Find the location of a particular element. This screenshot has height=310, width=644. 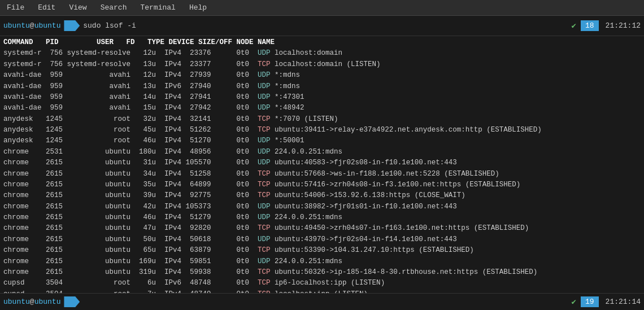

table-row: chrome 2615 ubuntu 34u IPv4 51258 0t0 TC… is located at coordinates (322, 174).